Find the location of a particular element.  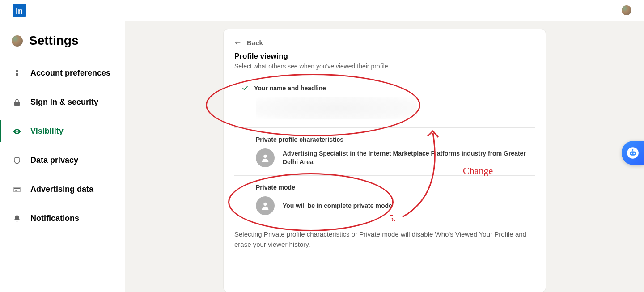

sidebar-item-label: Visibility is located at coordinates (47, 131).